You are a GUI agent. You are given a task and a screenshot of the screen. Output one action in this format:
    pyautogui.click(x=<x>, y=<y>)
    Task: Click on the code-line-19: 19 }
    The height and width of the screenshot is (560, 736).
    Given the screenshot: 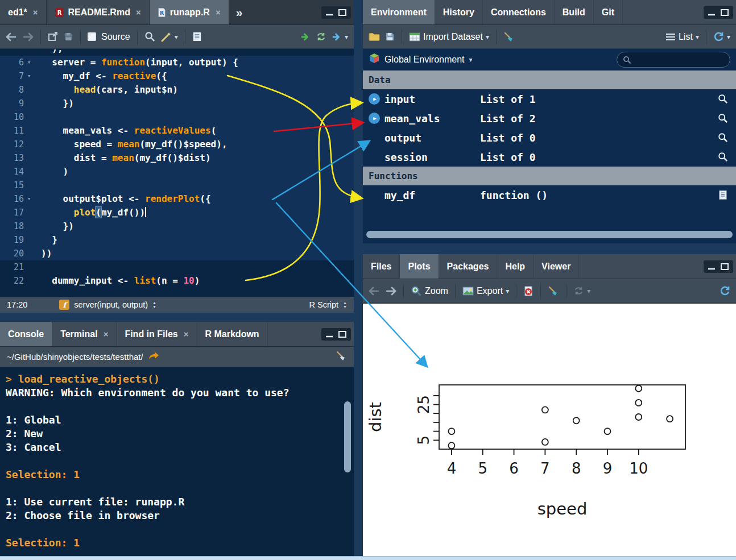 What is the action you would take?
    pyautogui.click(x=177, y=240)
    